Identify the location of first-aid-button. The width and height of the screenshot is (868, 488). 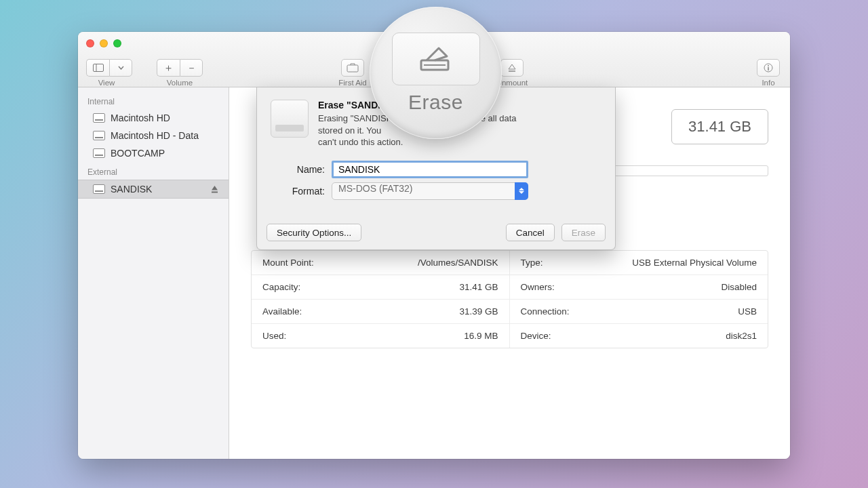
(353, 68).